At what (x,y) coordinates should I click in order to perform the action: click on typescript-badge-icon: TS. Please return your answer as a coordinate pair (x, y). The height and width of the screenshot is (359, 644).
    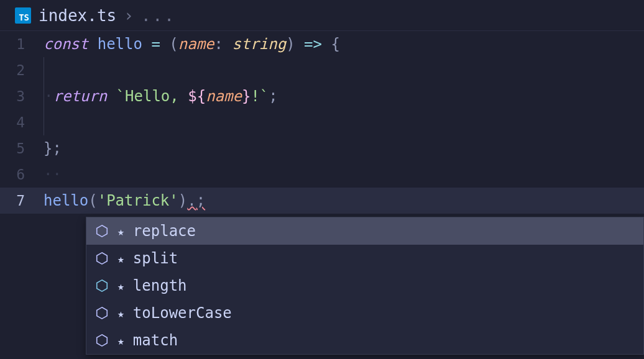
    Looking at the image, I should click on (23, 16).